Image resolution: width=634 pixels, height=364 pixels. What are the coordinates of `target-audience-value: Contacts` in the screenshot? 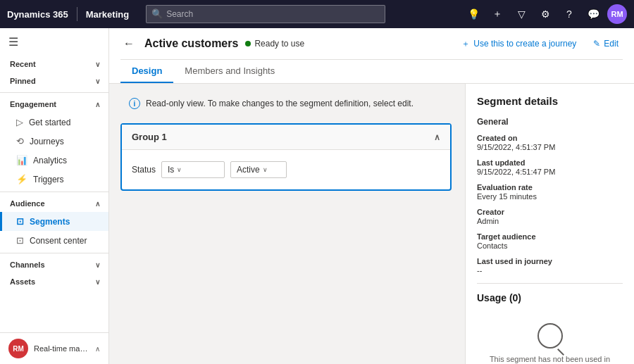 It's located at (549, 246).